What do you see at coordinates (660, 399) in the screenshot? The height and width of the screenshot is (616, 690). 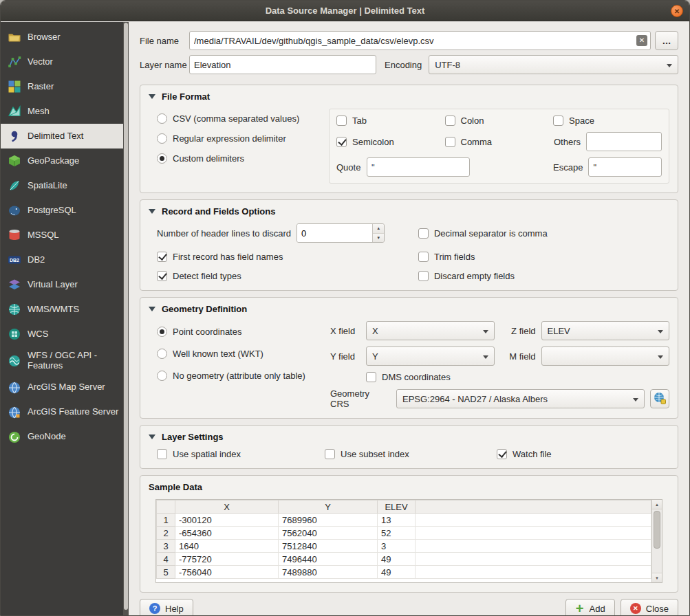 I see `select-crs-button` at bounding box center [660, 399].